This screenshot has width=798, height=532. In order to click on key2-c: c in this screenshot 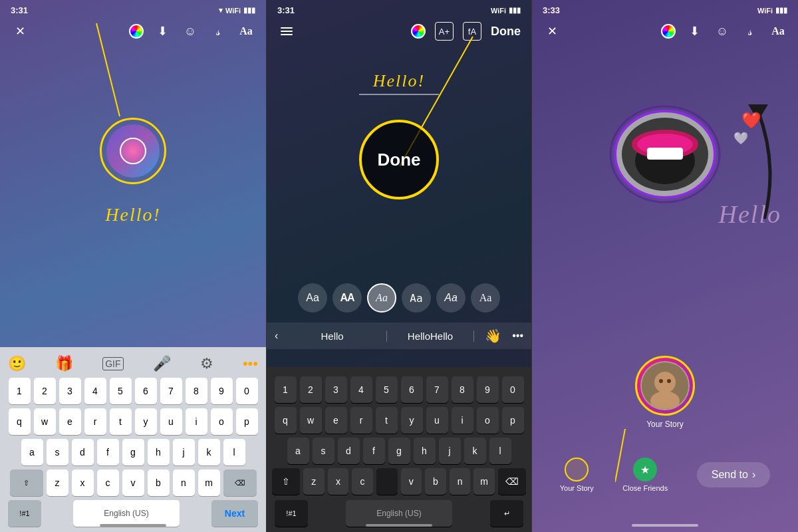, I will do `click(362, 481)`.